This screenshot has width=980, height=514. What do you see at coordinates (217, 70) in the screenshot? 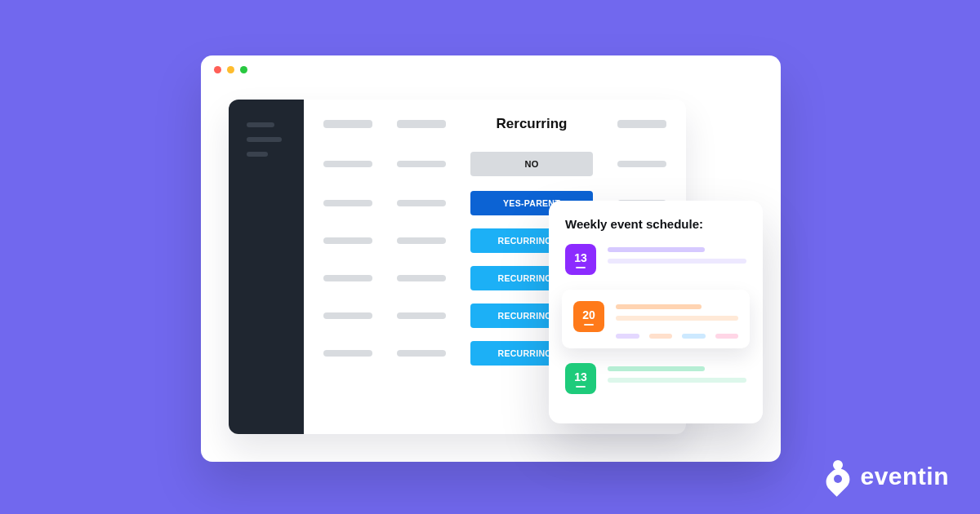
I see `close-dot-icon` at bounding box center [217, 70].